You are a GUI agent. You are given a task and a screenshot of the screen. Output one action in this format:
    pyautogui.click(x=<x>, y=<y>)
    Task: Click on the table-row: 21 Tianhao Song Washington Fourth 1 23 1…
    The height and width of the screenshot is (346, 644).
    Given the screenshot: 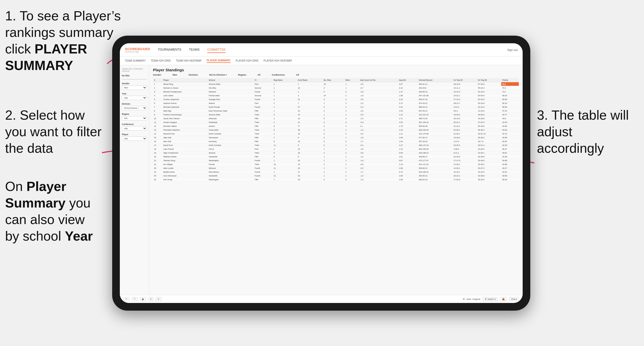 What is the action you would take?
    pyautogui.click(x=336, y=160)
    